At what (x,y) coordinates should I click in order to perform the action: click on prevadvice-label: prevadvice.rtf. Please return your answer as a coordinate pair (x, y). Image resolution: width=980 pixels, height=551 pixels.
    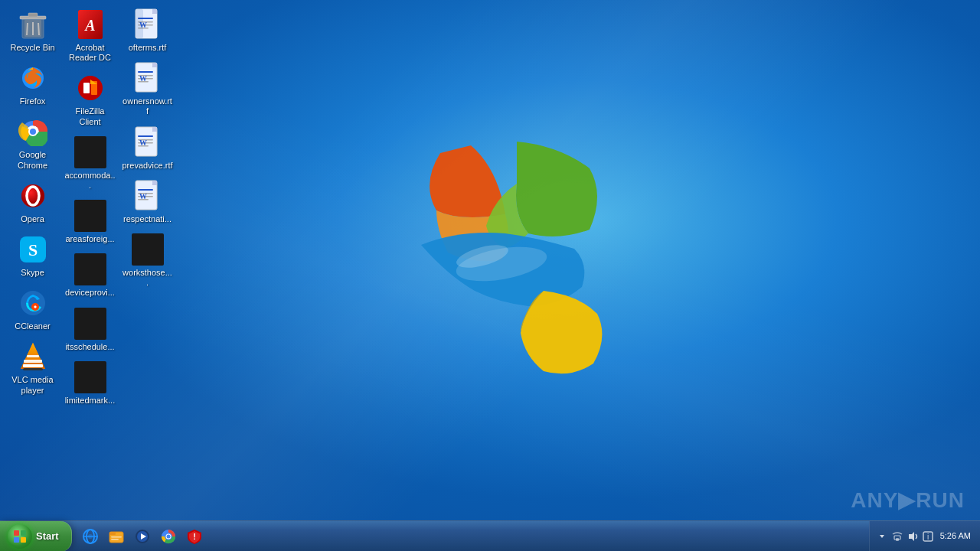
    Looking at the image, I should click on (147, 165).